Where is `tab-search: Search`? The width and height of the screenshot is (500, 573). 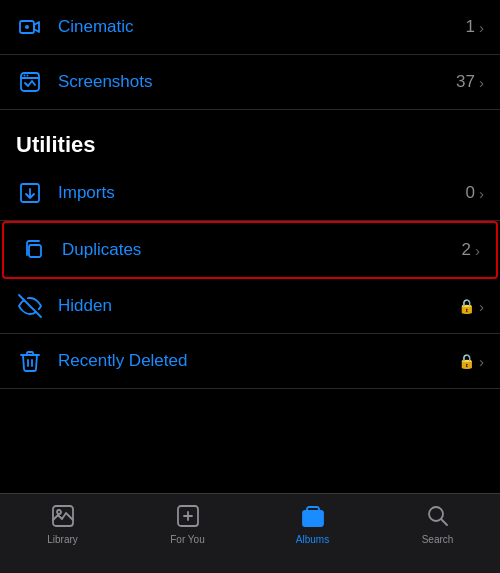 tab-search: Search is located at coordinates (438, 524).